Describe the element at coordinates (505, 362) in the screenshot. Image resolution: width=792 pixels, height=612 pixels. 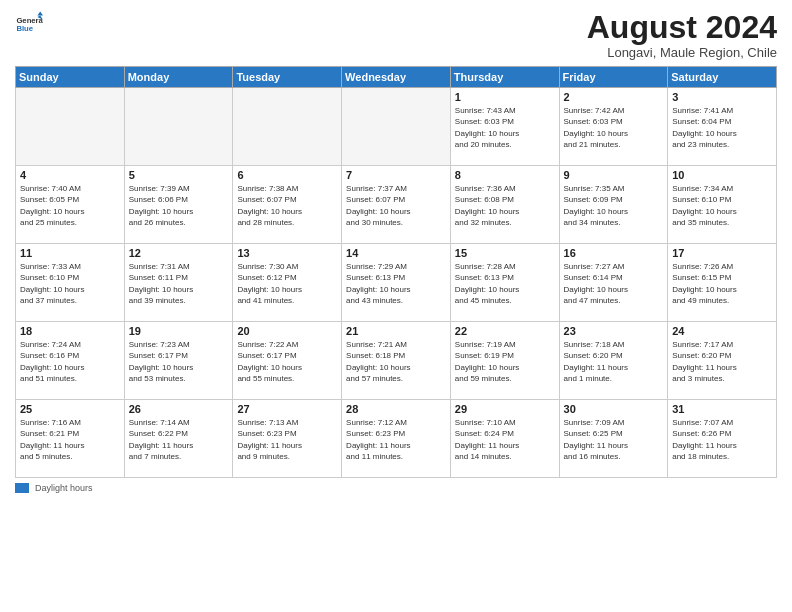
I see `day-info: Sunrise: 7:19 AMSunset: 6:19 PMDaylight:…` at that location.